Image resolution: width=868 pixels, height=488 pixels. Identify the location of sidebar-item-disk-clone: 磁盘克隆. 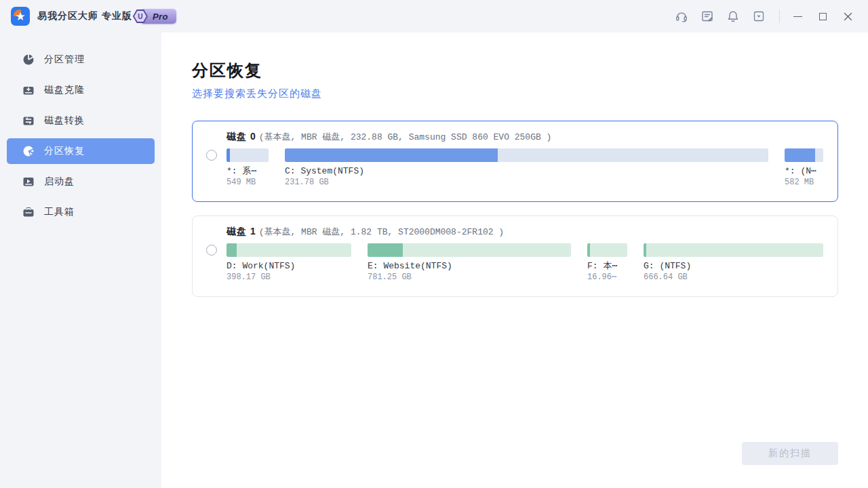
(81, 90).